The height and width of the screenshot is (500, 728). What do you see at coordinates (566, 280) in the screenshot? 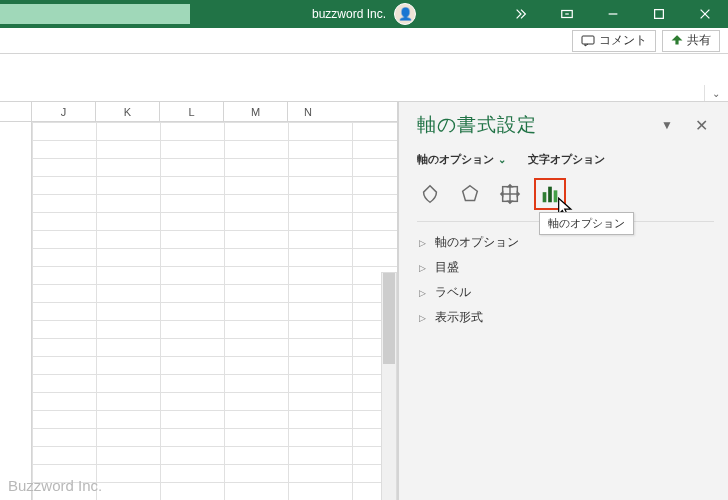
I see `pane-sections: ▷ 軸のオプション ▷ 目盛 ▷ ラベル ▷ 表示形式` at bounding box center [566, 280].